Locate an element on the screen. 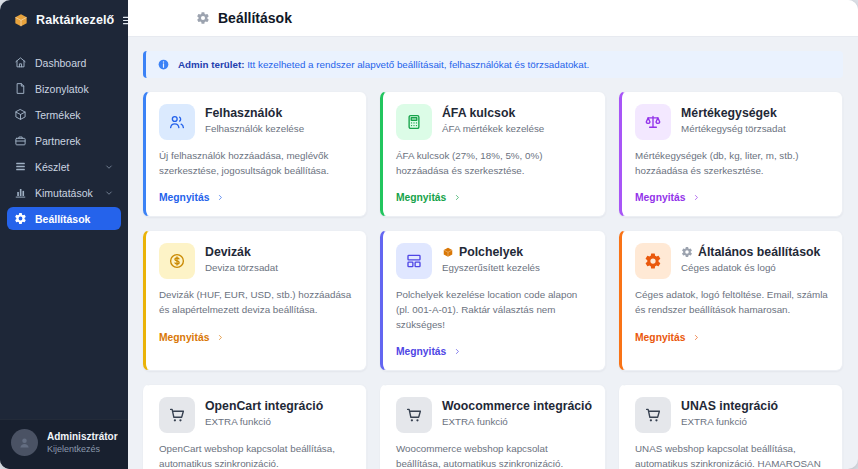  app-title: Raktárkezelő is located at coordinates (75, 20).